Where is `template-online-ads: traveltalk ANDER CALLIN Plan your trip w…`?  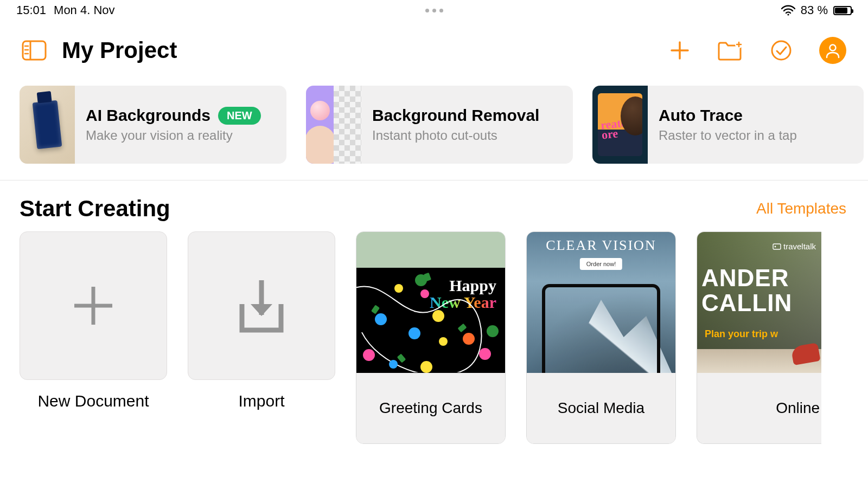 template-online-ads: traveltalk ANDER CALLIN Plan your trip w… is located at coordinates (759, 338).